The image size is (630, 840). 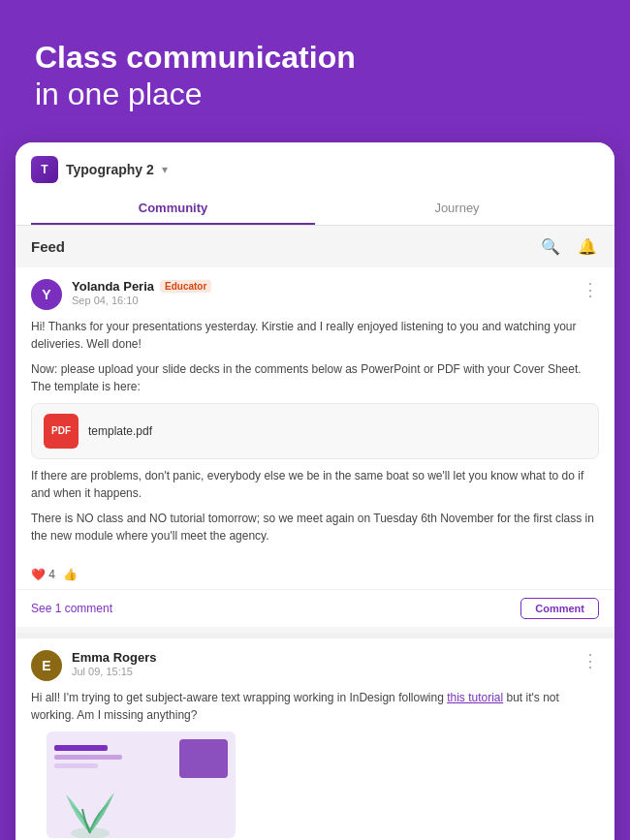 I want to click on post2-image, so click(x=142, y=785).